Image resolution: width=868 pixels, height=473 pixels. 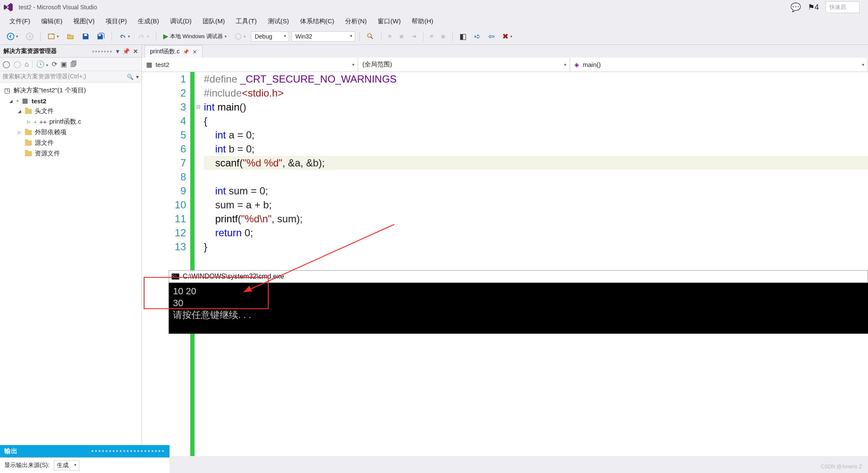 What do you see at coordinates (143, 36) in the screenshot?
I see `redo-button` at bounding box center [143, 36].